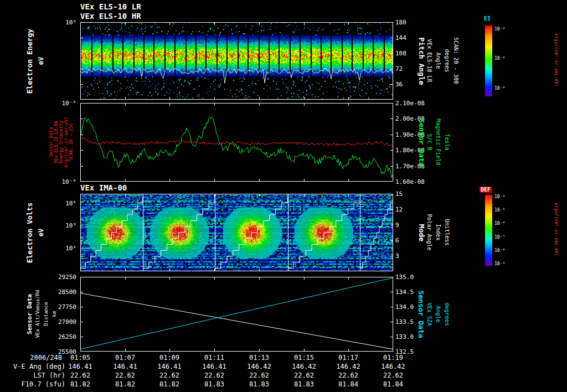 This screenshot has width=567, height=392. I want to click on bottom-row-label: LST (hr), so click(33, 375).